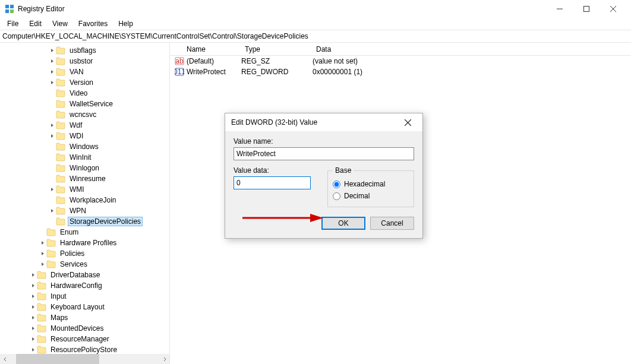 The height and width of the screenshot is (364, 631). What do you see at coordinates (83, 115) in the screenshot?
I see `tree-item-label: wcncsvc` at bounding box center [83, 115].